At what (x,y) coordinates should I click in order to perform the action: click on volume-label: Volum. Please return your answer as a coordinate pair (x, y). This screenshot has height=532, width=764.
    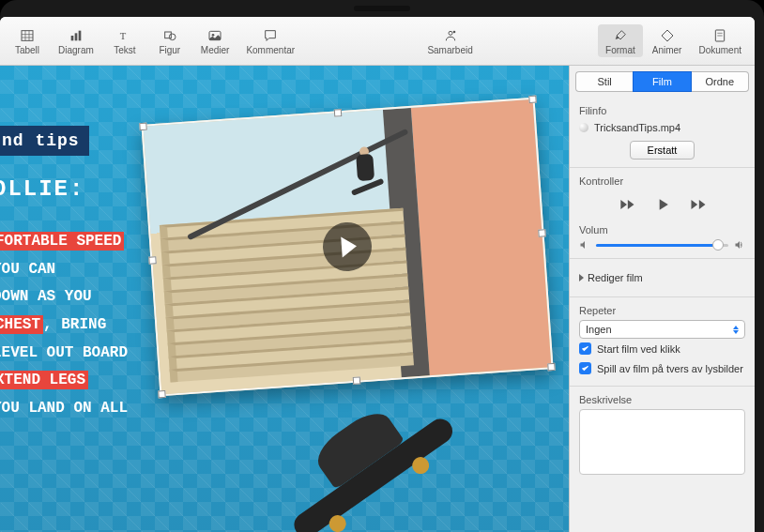
    Looking at the image, I should click on (663, 230).